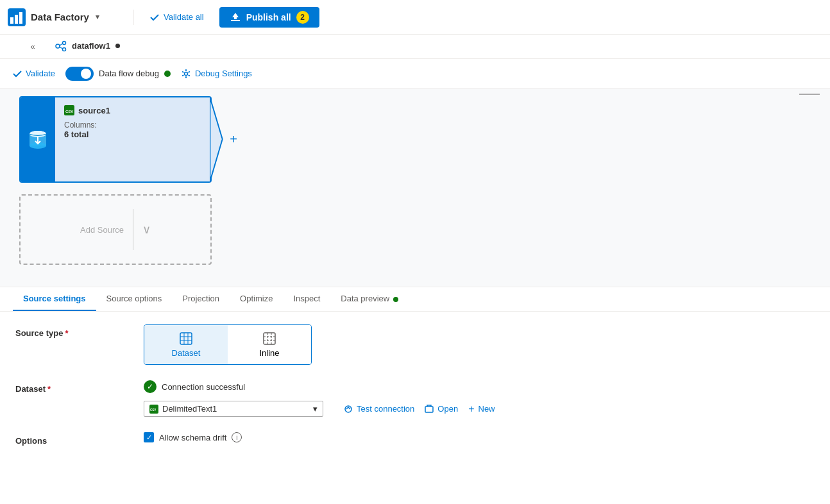 This screenshot has width=830, height=504. What do you see at coordinates (415, 345) in the screenshot?
I see `source-type-row: Source type* Dataset` at bounding box center [415, 345].